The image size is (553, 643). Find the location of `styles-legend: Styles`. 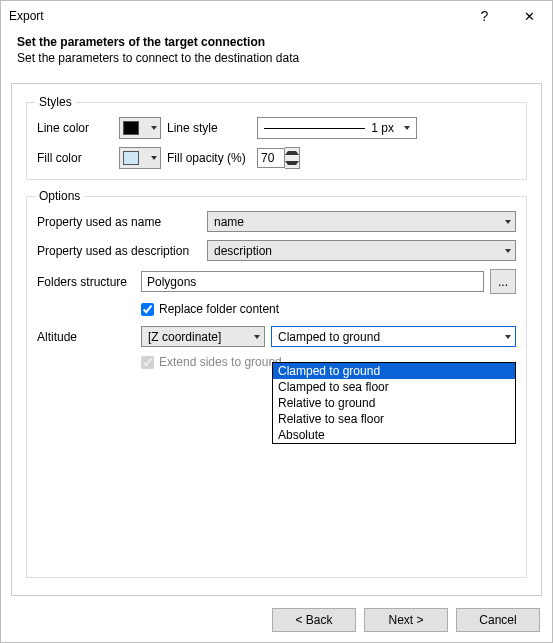

styles-legend: Styles is located at coordinates (56, 102).